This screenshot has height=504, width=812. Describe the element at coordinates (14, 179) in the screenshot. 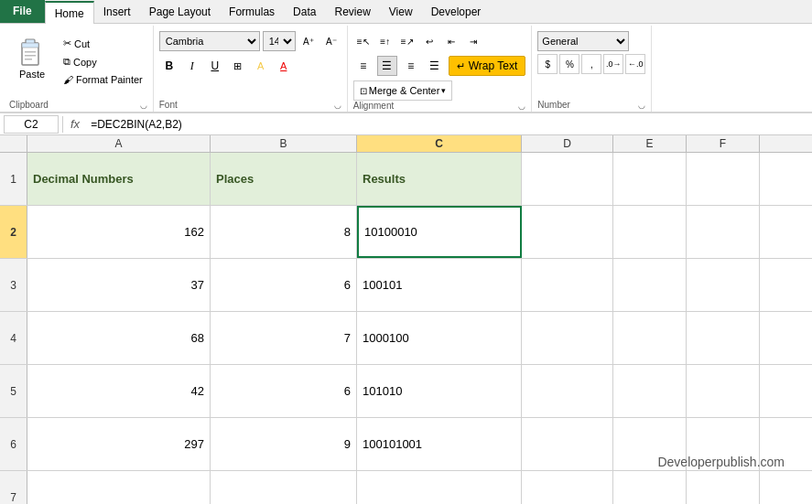

I see `row-number-1: 1` at that location.